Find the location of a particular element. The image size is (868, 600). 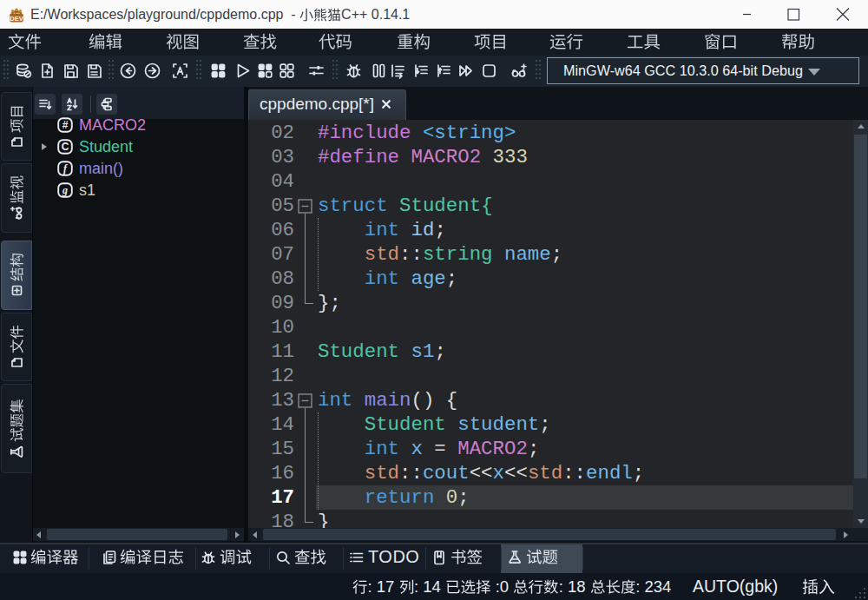

svg-text: DEV is located at coordinates (16, 19).